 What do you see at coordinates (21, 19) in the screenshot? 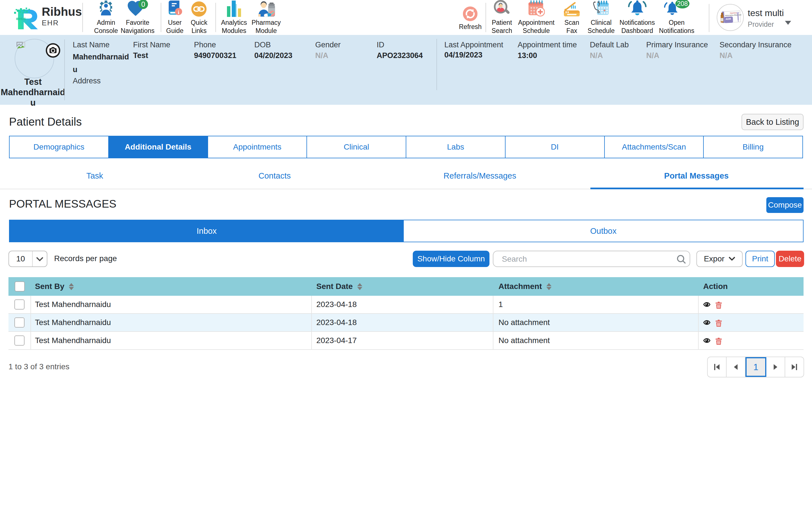
I see `svg-text: IBHUS` at bounding box center [21, 19].